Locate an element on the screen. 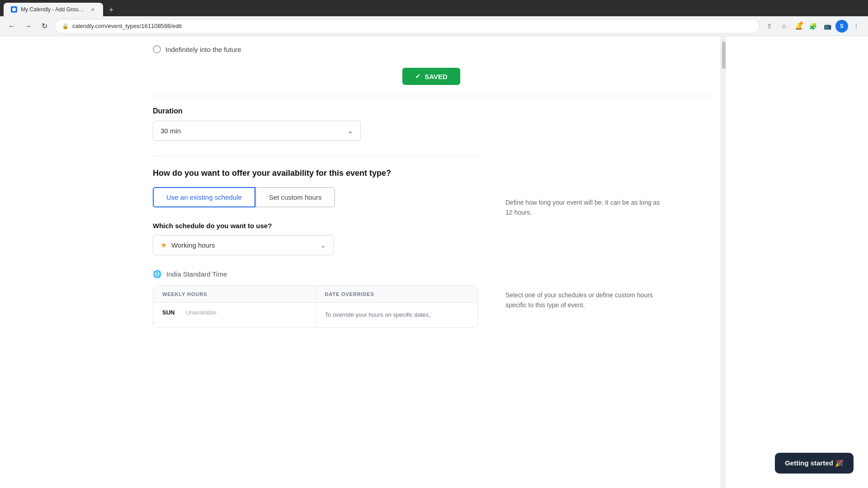 The height and width of the screenshot is (488, 868). timezone-label: India Standard Time is located at coordinates (197, 274).